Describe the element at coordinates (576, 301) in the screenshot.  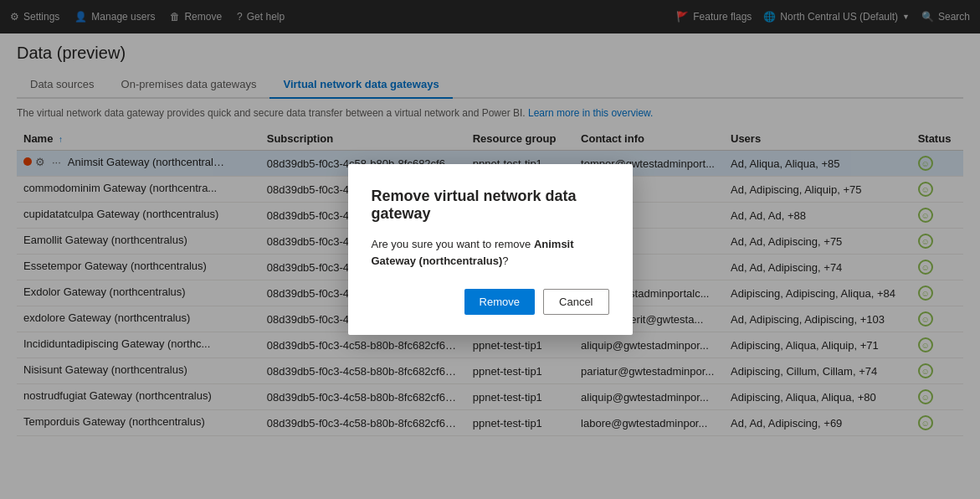
I see `modal-cancel-button: Cancel` at that location.